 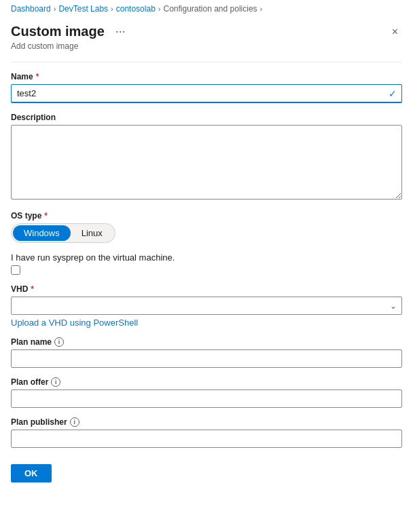 I want to click on vhd-select, so click(x=206, y=305).